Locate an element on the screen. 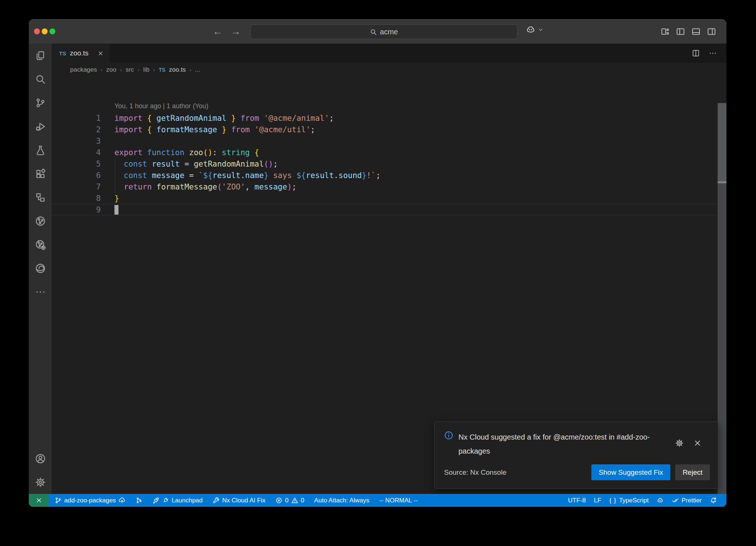 This screenshot has width=756, height=546. activity-item-testing is located at coordinates (40, 150).